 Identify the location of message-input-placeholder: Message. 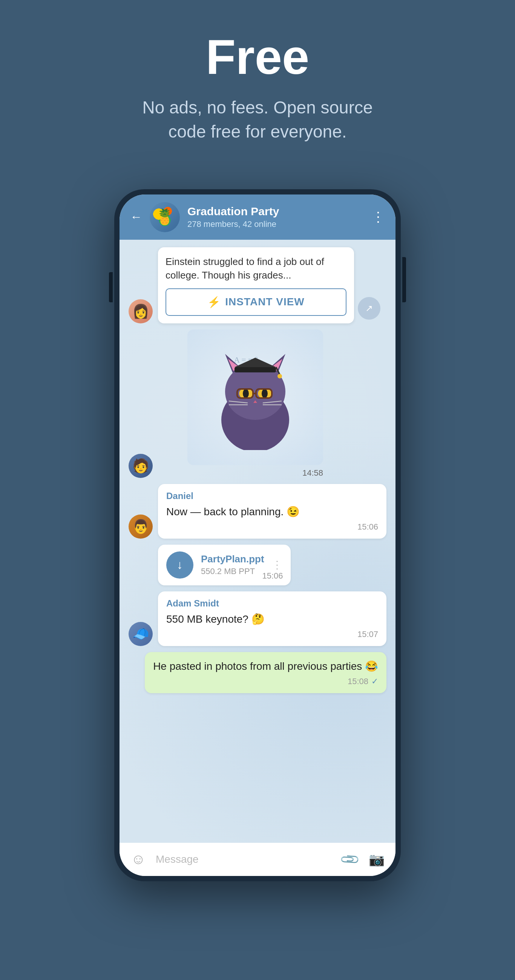
(244, 859).